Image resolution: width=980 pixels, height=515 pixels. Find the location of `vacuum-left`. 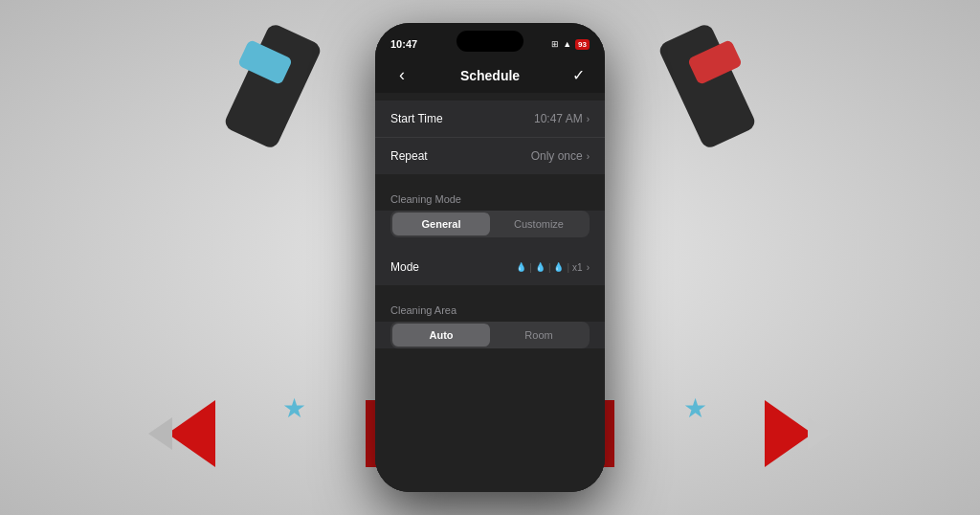

vacuum-left is located at coordinates (272, 86).